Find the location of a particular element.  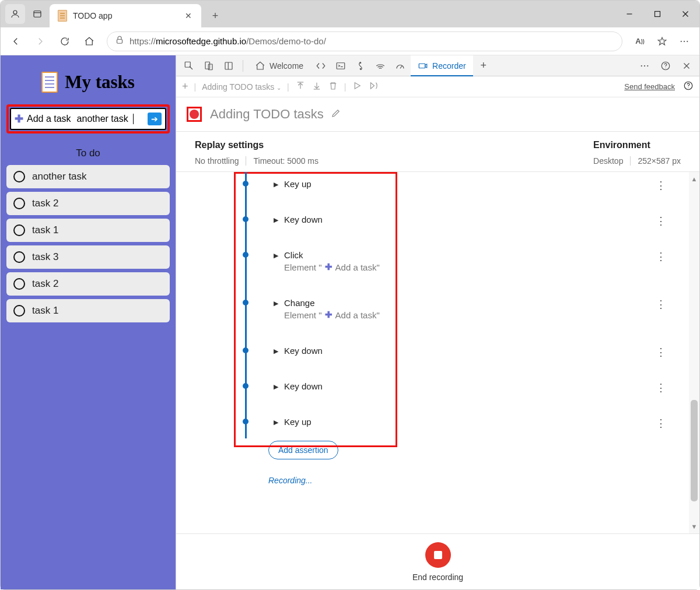

add-task-input: ✚ Add a task another task ➔ is located at coordinates (88, 119).